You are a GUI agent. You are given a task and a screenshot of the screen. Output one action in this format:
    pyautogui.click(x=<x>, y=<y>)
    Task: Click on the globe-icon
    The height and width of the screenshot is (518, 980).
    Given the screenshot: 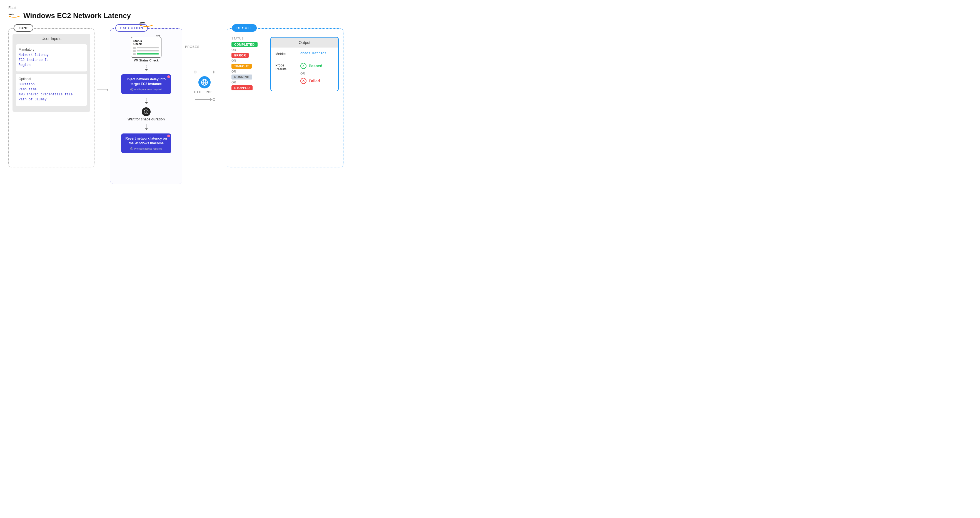 What is the action you would take?
    pyautogui.click(x=205, y=82)
    